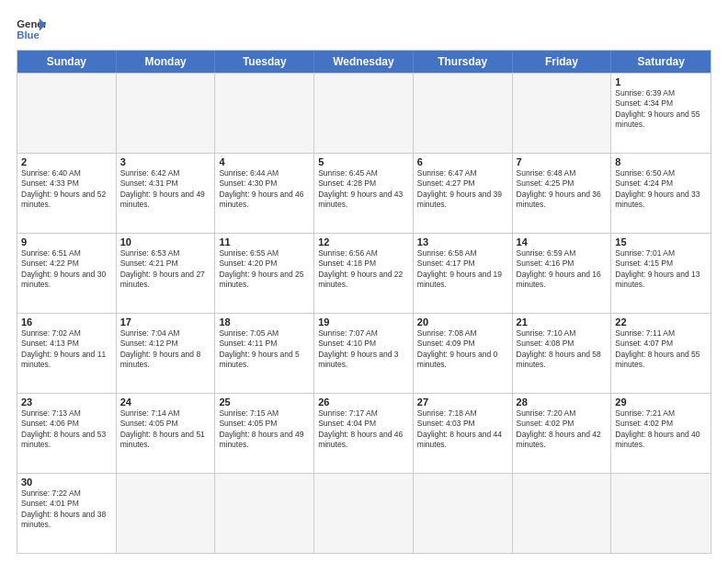 The image size is (728, 563). I want to click on calendar-cell-1-0: 2Sunrise: 6:40 AM Sunset: 4:33 PM Daylig…, so click(67, 193).